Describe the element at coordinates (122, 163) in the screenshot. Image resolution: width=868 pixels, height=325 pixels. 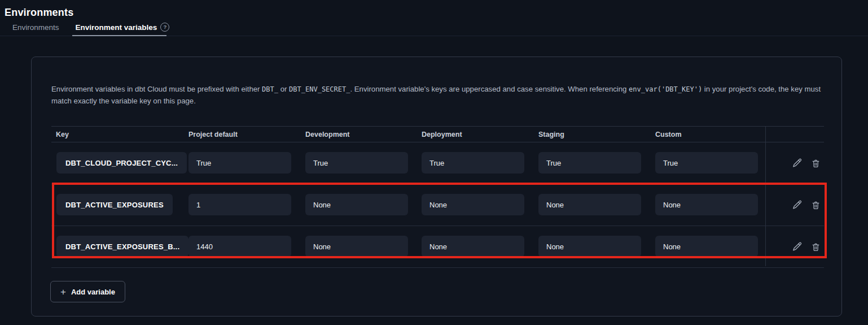
I see `variable-key-field: DBT_CLOUD_PROJECT_CYC...` at that location.